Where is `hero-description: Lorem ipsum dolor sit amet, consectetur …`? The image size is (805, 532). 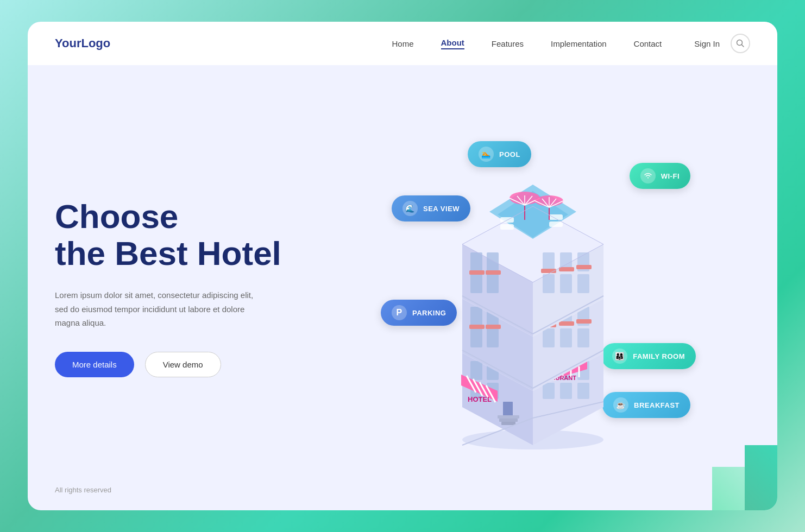
hero-description: Lorem ipsum dolor sit amet, consectetur … is located at coordinates (158, 309).